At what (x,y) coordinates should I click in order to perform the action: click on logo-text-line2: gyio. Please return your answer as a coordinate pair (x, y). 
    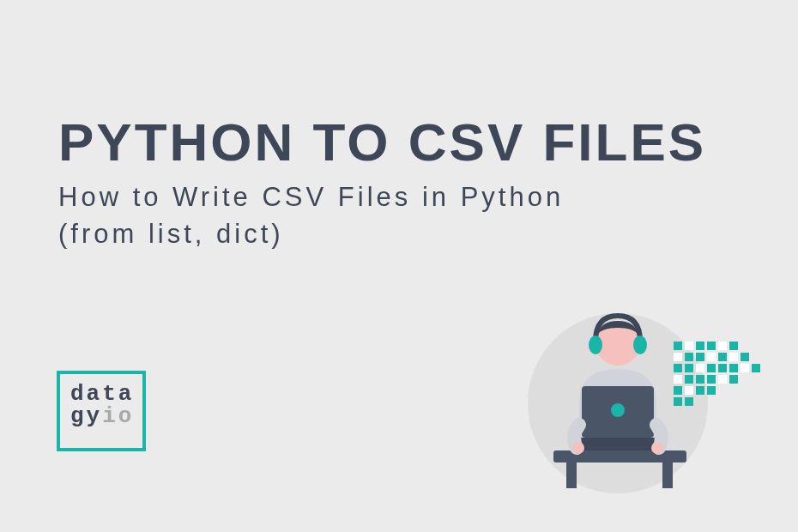
    Looking at the image, I should click on (101, 416).